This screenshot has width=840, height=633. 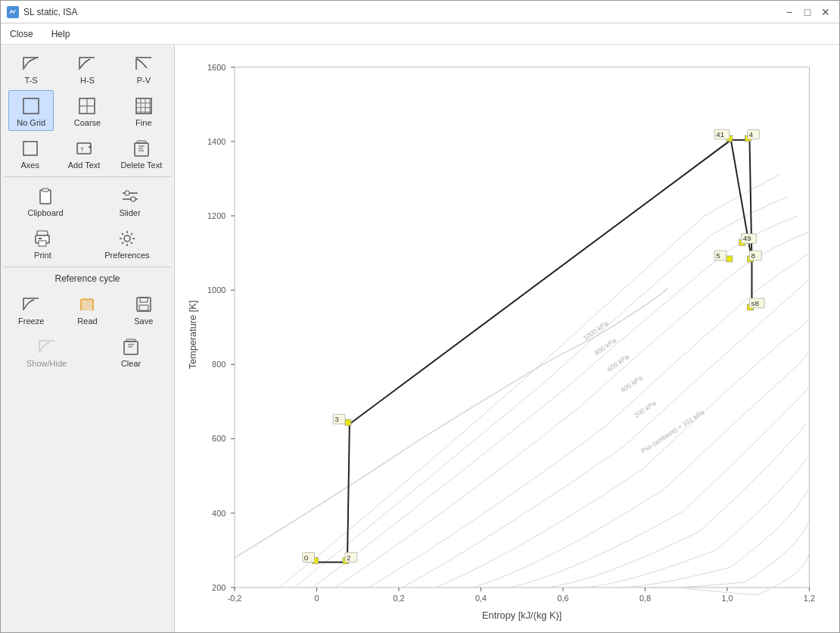 What do you see at coordinates (348, 423) in the screenshot?
I see `point-3-marker` at bounding box center [348, 423].